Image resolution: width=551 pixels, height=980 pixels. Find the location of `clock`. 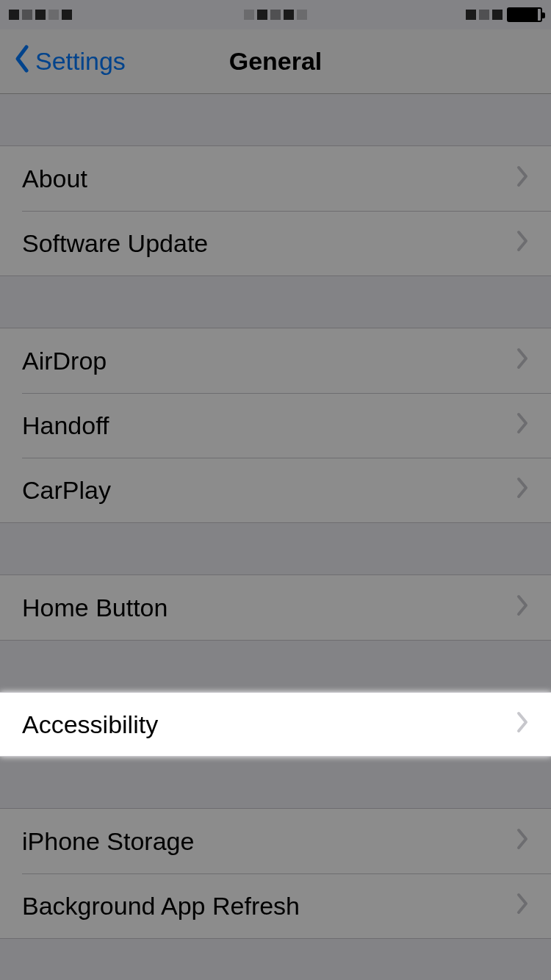

clock is located at coordinates (276, 15).